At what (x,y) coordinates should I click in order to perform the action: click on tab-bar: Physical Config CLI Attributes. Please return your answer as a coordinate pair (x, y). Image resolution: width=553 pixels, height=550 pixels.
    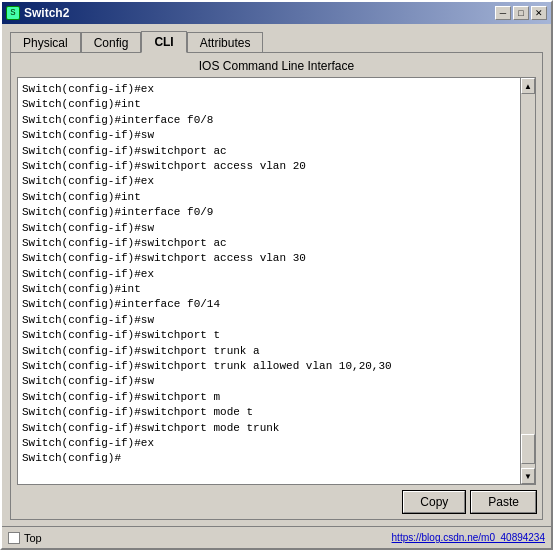
    Looking at the image, I should click on (276, 41).